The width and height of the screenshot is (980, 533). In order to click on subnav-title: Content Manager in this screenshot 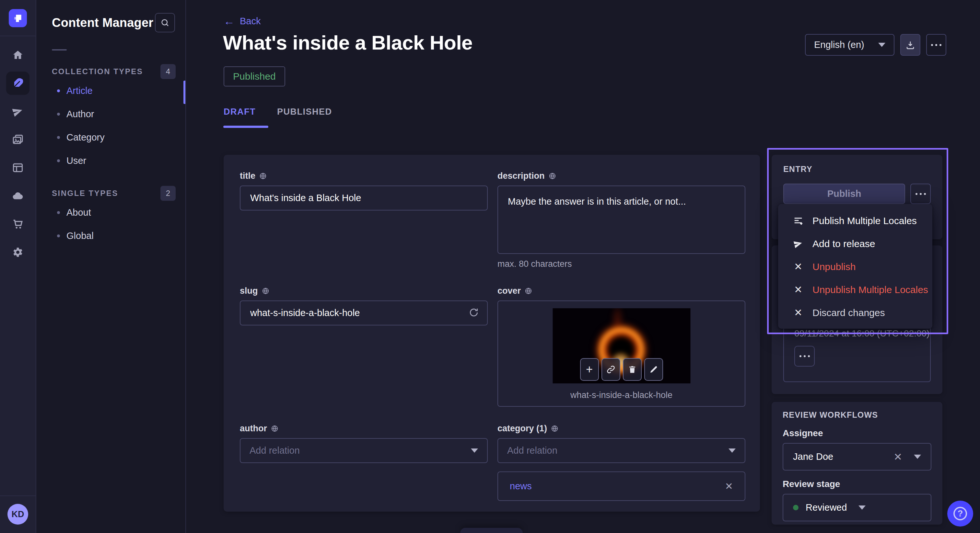, I will do `click(103, 23)`.